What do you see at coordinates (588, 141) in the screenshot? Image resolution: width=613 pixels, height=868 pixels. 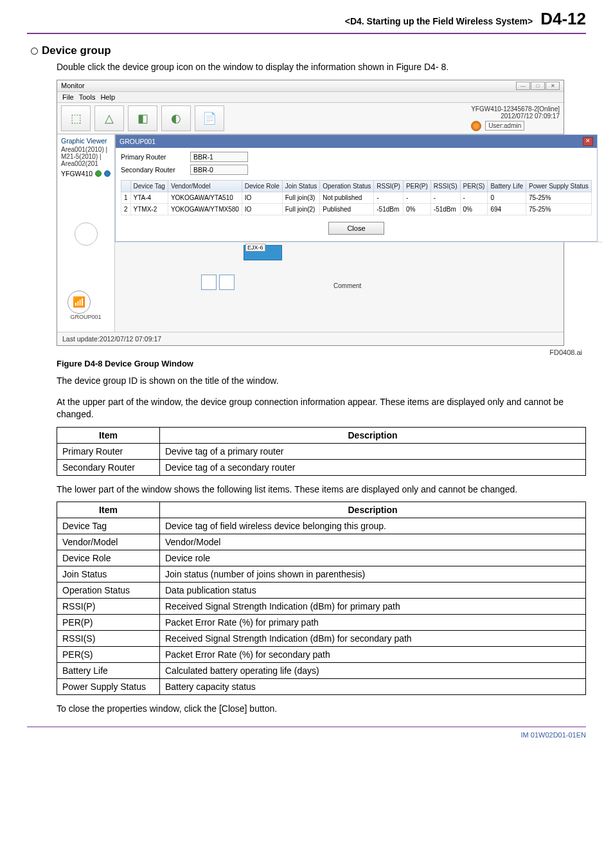 I see `group-panel-close-icon: ✕` at bounding box center [588, 141].